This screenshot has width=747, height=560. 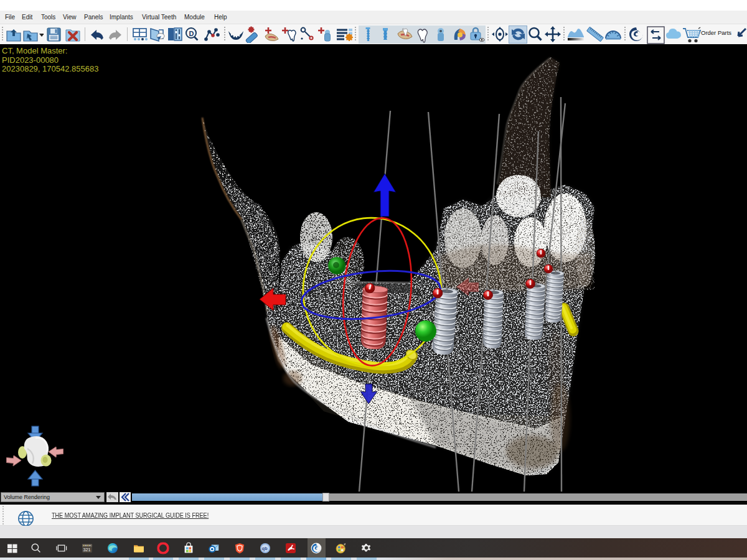 What do you see at coordinates (265, 549) in the screenshot?
I see `svg-text: qb` at bounding box center [265, 549].